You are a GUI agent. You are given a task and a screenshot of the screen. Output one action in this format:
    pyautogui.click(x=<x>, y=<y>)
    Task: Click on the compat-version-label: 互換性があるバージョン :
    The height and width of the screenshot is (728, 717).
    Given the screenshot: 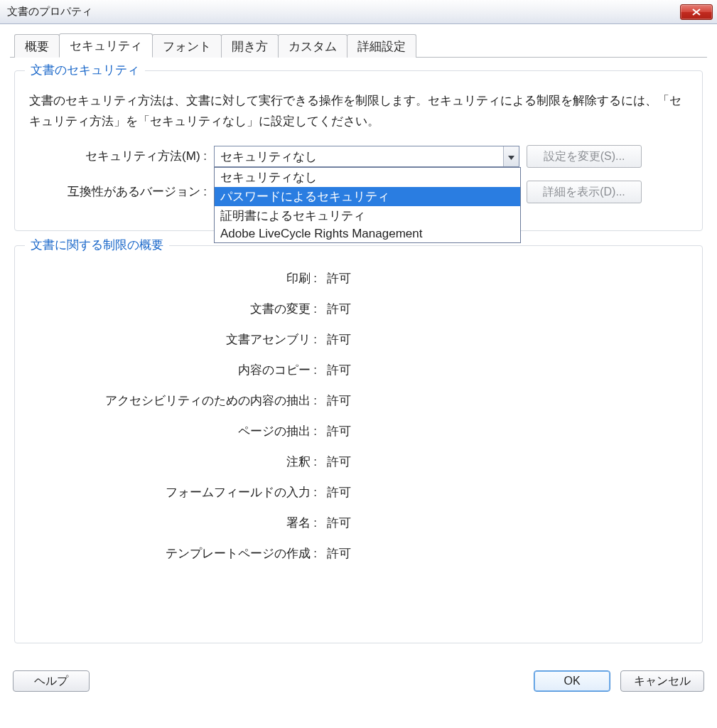 What is the action you would take?
    pyautogui.click(x=118, y=192)
    